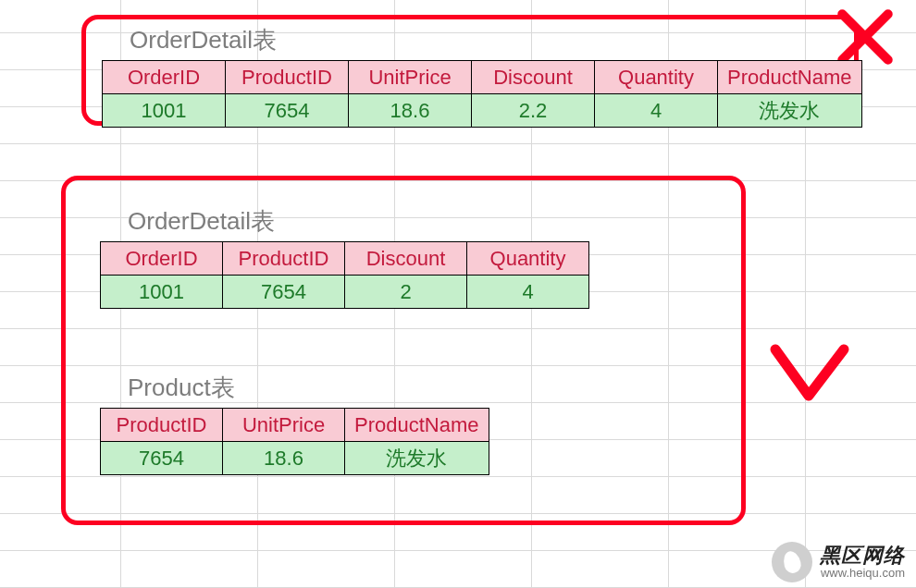 The width and height of the screenshot is (916, 588). I want to click on cell: 2.2, so click(533, 111).